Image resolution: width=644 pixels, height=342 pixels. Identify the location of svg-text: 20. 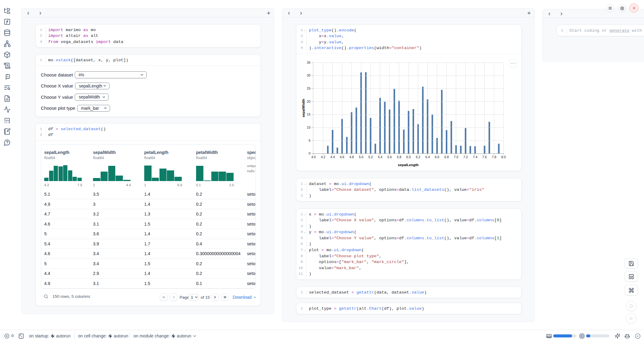
(309, 102).